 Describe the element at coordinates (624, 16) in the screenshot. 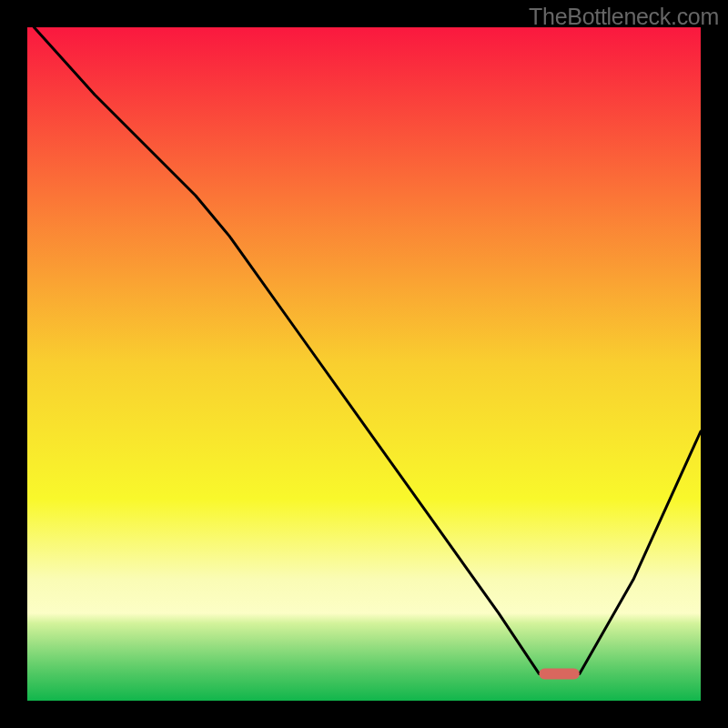

I see `watermark-text: TheBottleneck.com` at that location.